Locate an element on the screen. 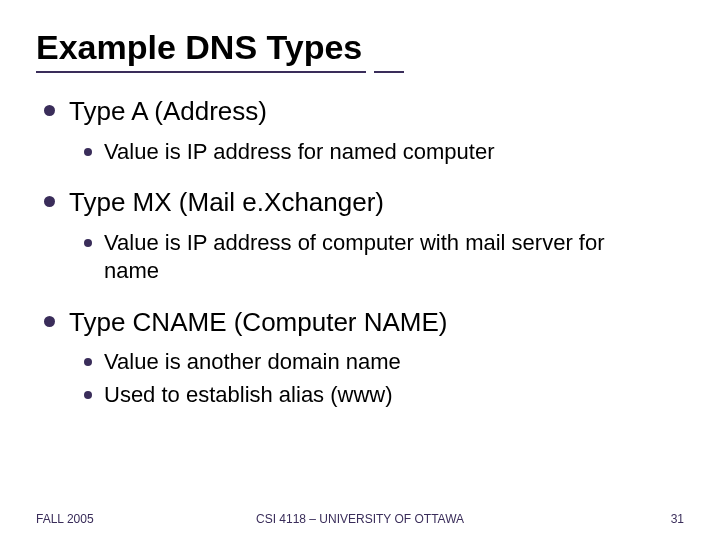 The image size is (720, 540). bullet-level1: Type CNAME (Computer NAME) is located at coordinates (364, 322).